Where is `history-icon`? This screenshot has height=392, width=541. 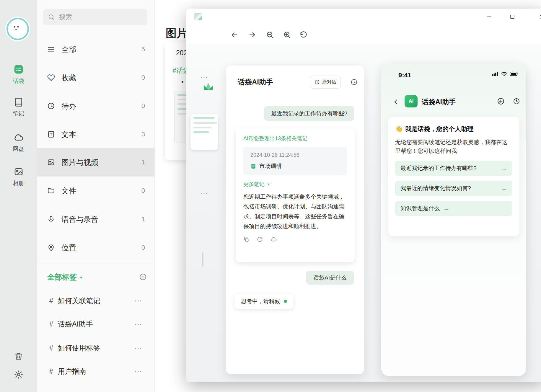 history-icon is located at coordinates (516, 101).